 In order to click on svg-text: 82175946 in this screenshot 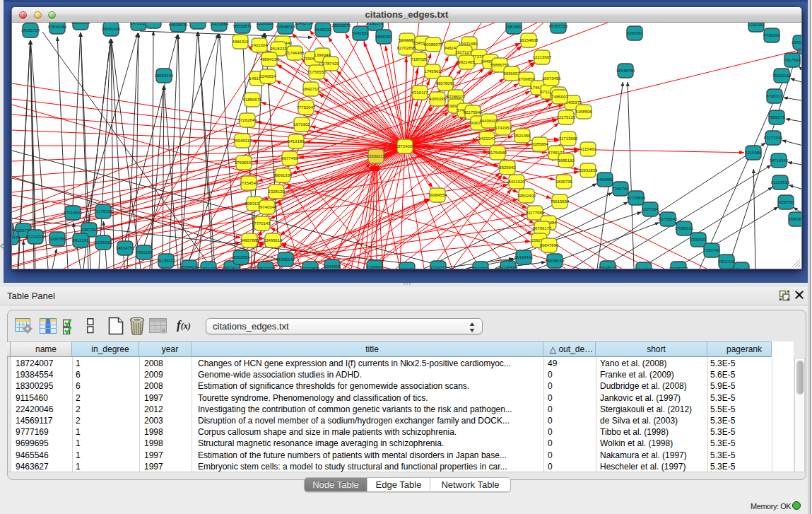, I will do `click(473, 112)`.